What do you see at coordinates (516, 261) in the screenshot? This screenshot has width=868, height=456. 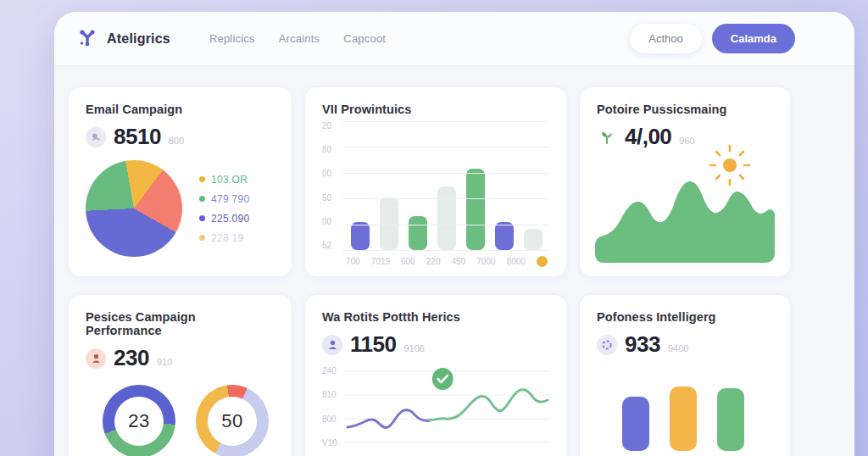 I see `x-tick: 8000` at bounding box center [516, 261].